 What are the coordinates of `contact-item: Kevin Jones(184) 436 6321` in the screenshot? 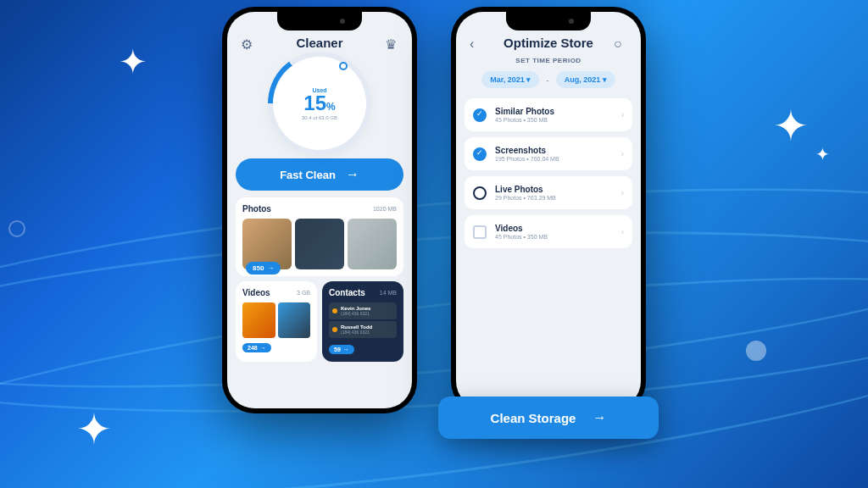 It's located at (363, 311).